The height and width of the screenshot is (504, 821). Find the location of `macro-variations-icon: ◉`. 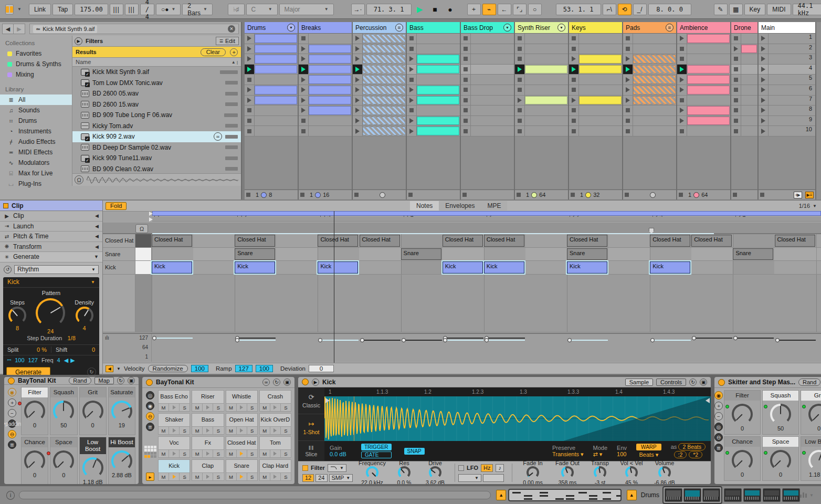

macro-variations-icon: ◉ is located at coordinates (12, 392).